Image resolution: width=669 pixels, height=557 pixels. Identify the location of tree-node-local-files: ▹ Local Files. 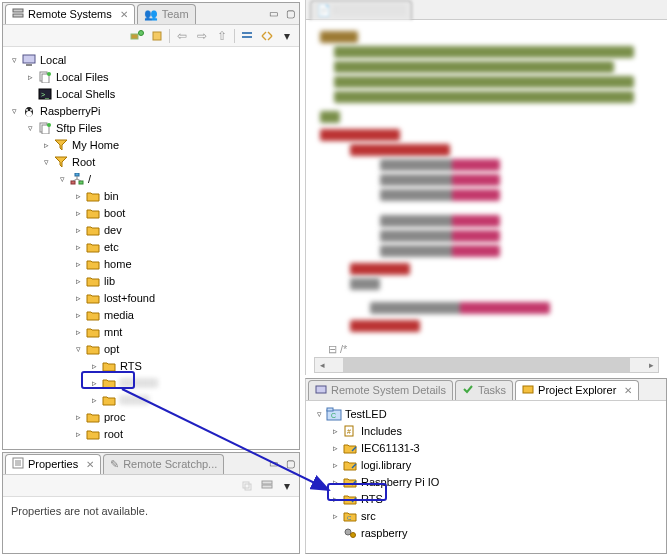
(151, 76).